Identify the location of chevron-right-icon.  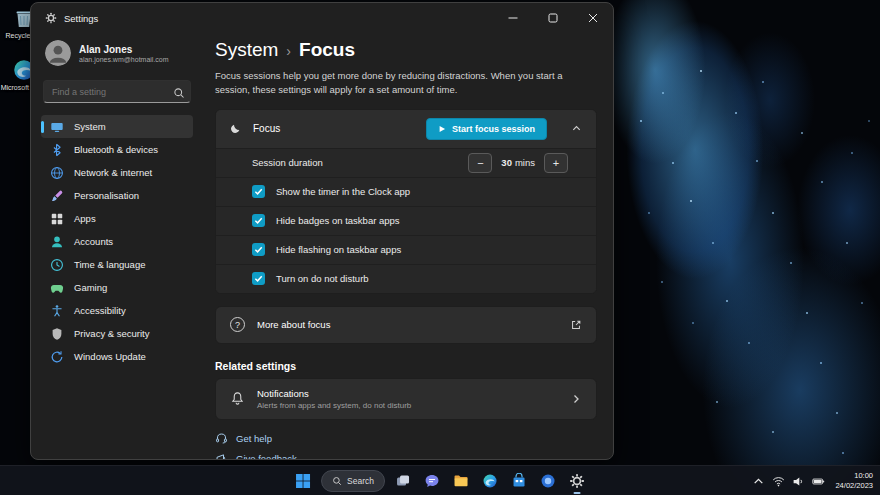
(576, 399).